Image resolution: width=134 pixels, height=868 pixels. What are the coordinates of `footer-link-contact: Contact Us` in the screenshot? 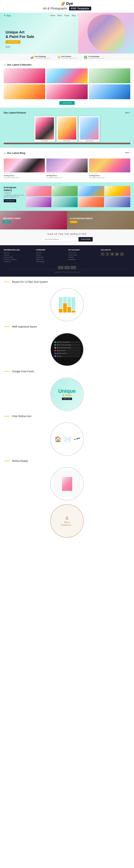 It's located at (19, 261).